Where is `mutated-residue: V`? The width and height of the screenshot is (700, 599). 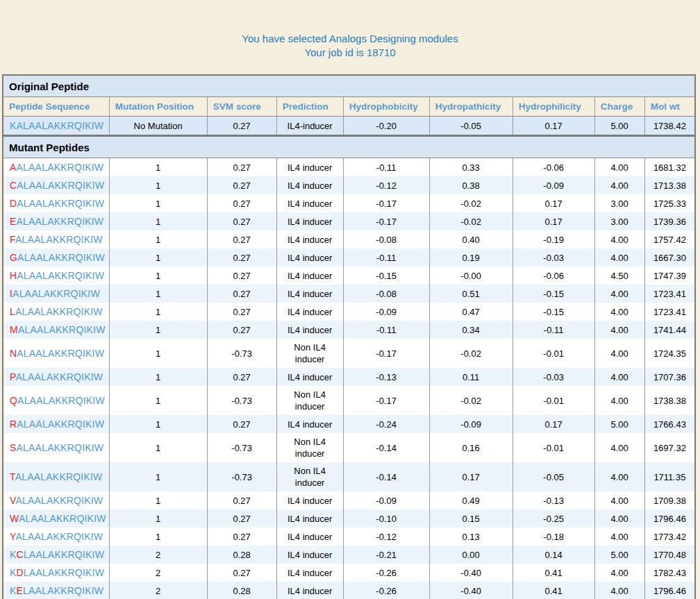 mutated-residue: V is located at coordinates (12, 500).